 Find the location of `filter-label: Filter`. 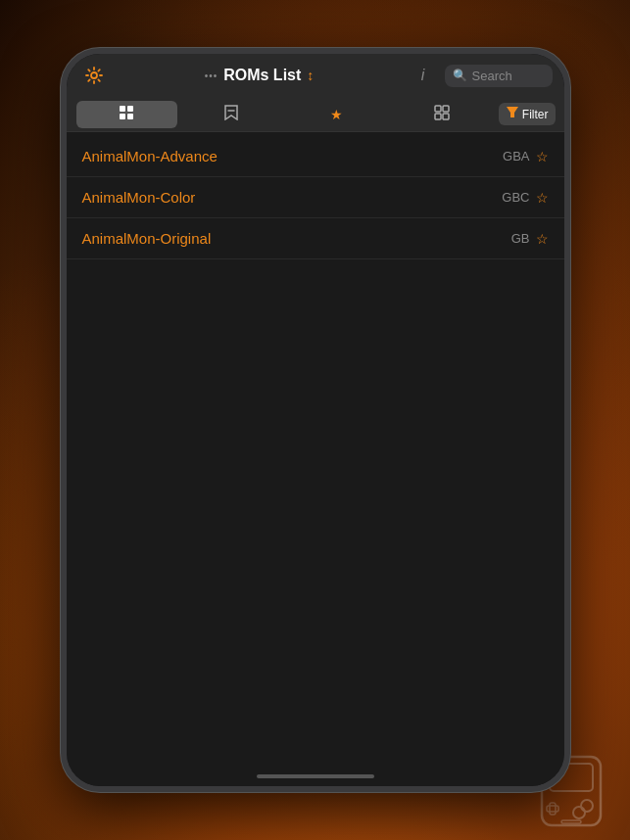

filter-label: Filter is located at coordinates (535, 115).